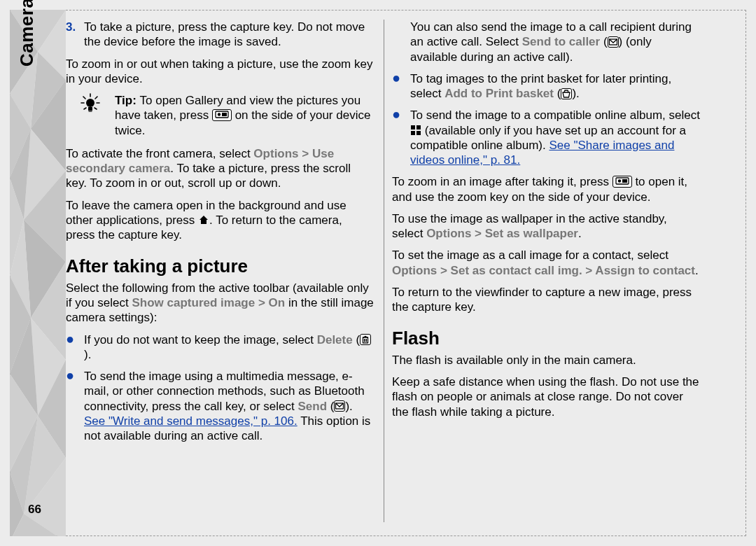 The image size is (756, 546). I want to click on list-text: To tag images to the print basket for la…, so click(555, 87).